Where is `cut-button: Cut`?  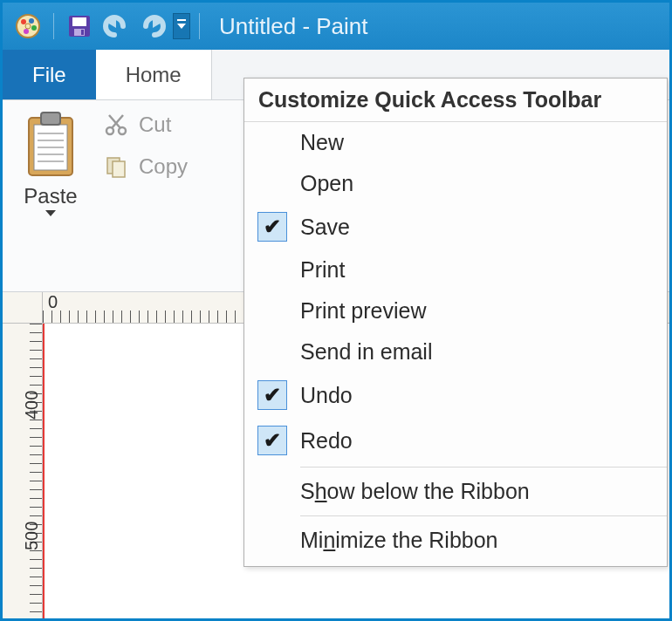 cut-button: Cut is located at coordinates (145, 125).